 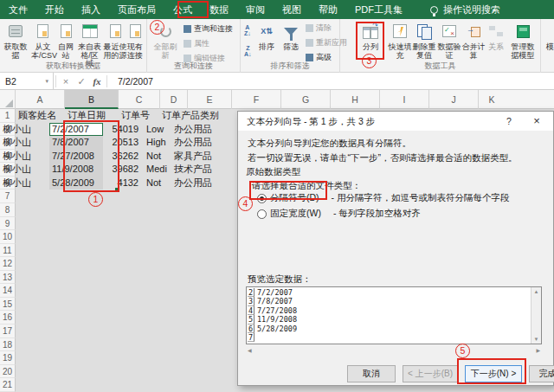 What do you see at coordinates (66, 81) in the screenshot?
I see `cancel-entry-icon: ×` at bounding box center [66, 81].